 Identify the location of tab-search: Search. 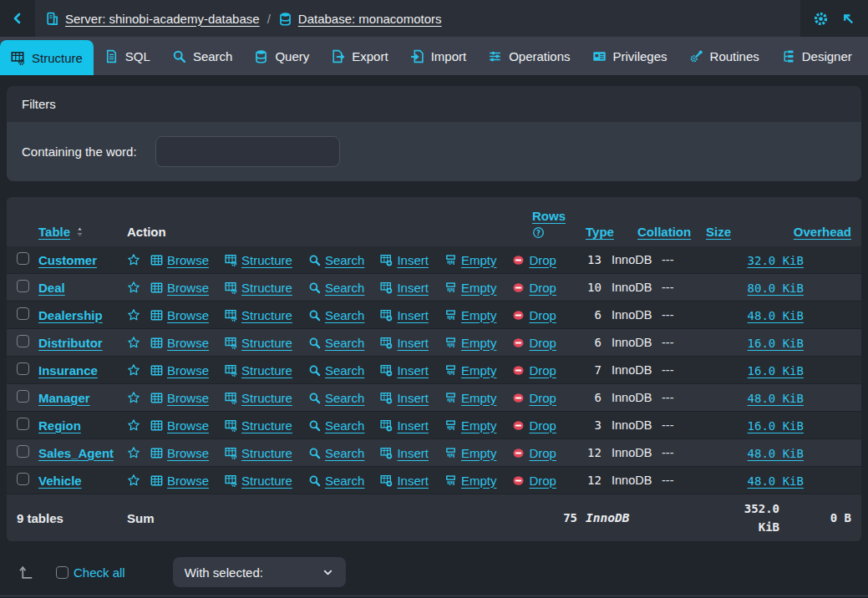
(202, 56).